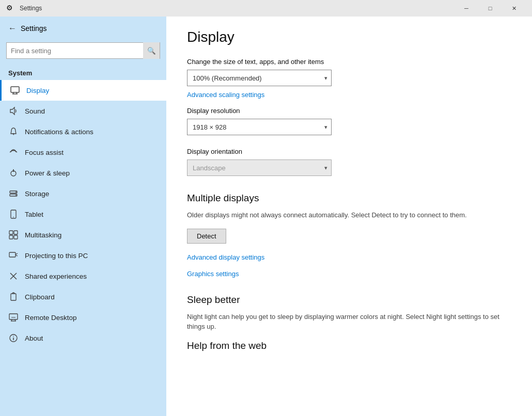 The height and width of the screenshot is (416, 532). Describe the element at coordinates (83, 132) in the screenshot. I see `sidebar-item-notifications: Notifications & actions` at that location.